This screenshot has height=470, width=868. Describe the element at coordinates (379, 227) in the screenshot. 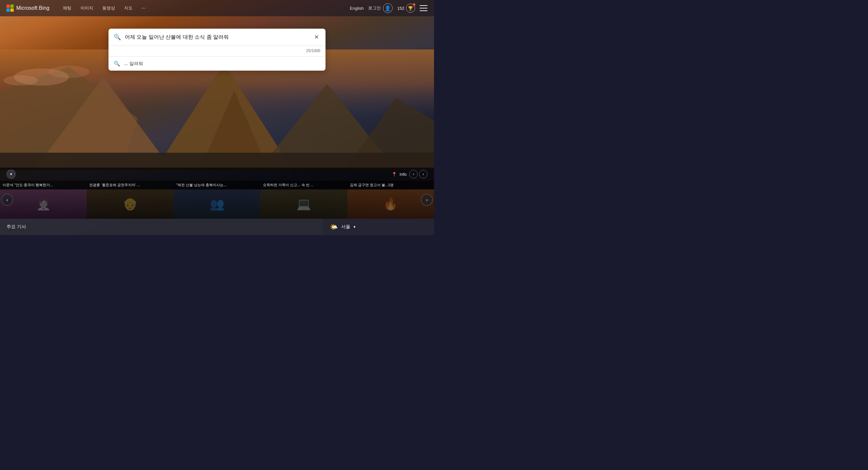

I see `weather-section: 🌤️ 서울 ▾` at that location.